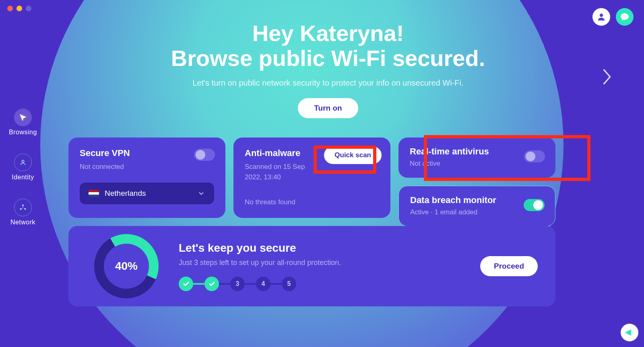 The height and width of the screenshot is (347, 644). What do you see at coordinates (147, 167) in the screenshot?
I see `vpn-status: Not connected` at bounding box center [147, 167].